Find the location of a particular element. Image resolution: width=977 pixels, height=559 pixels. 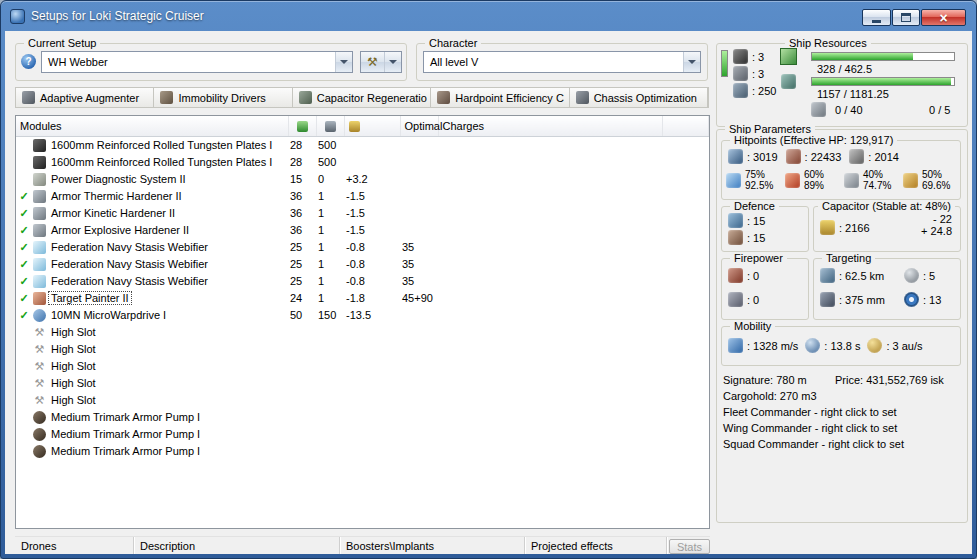

wing-commander-text: Wing Commander - right click to set is located at coordinates (842, 430).